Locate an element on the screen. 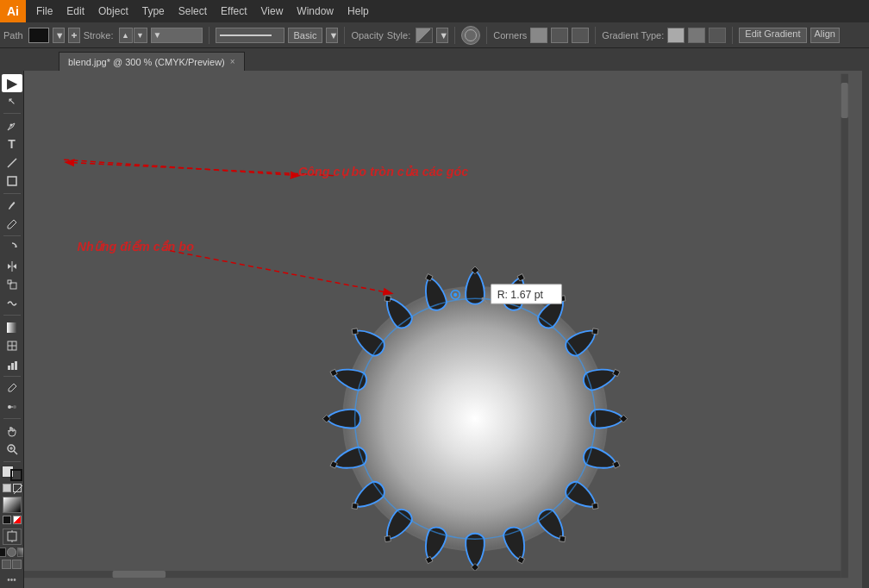 The height and width of the screenshot is (588, 869). tooltip-text: R: 1.67 pt is located at coordinates (521, 295).